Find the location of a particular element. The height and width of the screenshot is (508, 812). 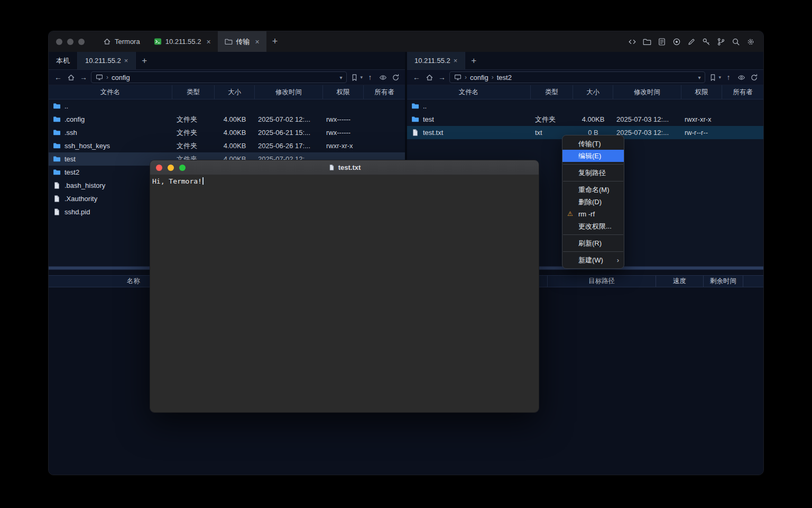

file-name: test2 is located at coordinates (72, 173).